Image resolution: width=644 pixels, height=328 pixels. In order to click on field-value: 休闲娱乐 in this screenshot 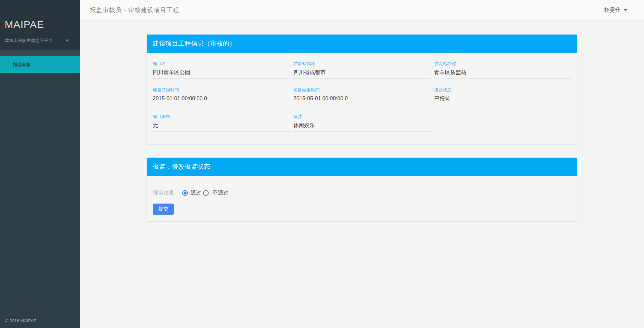, I will do `click(362, 127)`.